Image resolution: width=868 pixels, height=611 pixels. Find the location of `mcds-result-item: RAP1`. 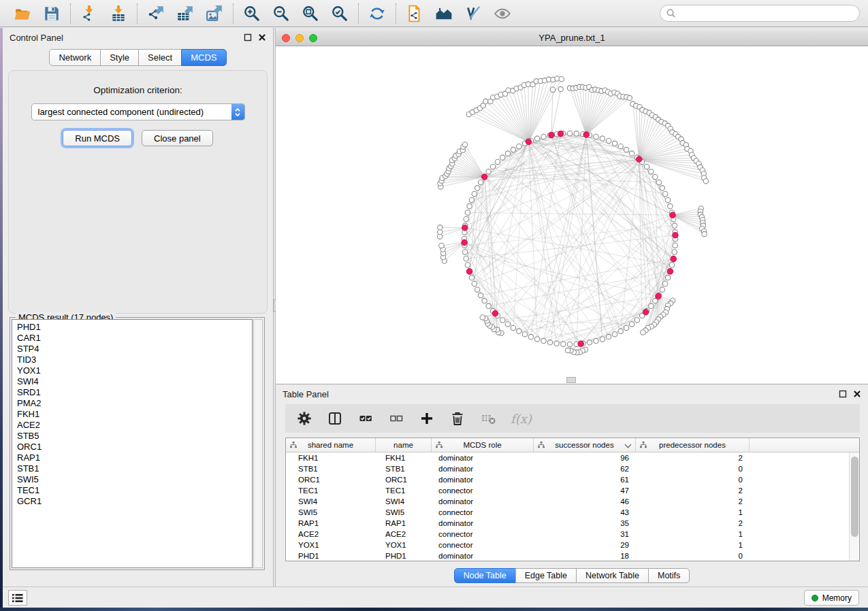

mcds-result-item: RAP1 is located at coordinates (132, 458).